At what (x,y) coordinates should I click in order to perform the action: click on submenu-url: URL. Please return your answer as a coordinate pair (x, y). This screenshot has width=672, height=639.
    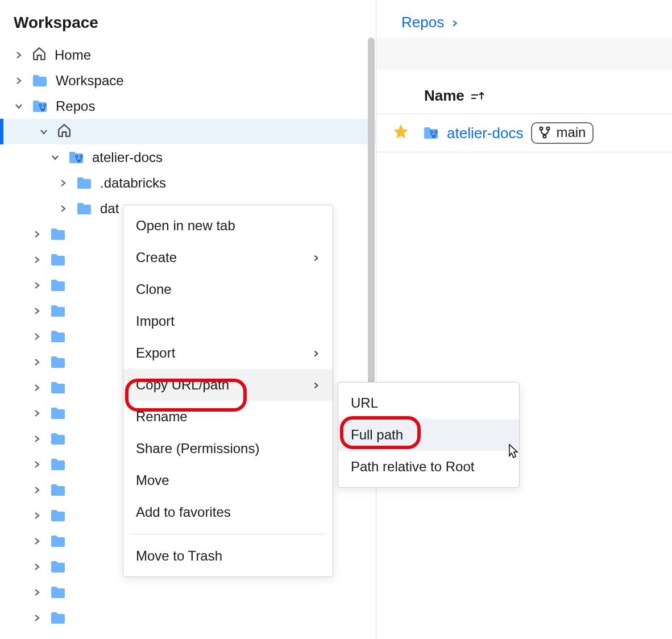
    Looking at the image, I should click on (429, 403).